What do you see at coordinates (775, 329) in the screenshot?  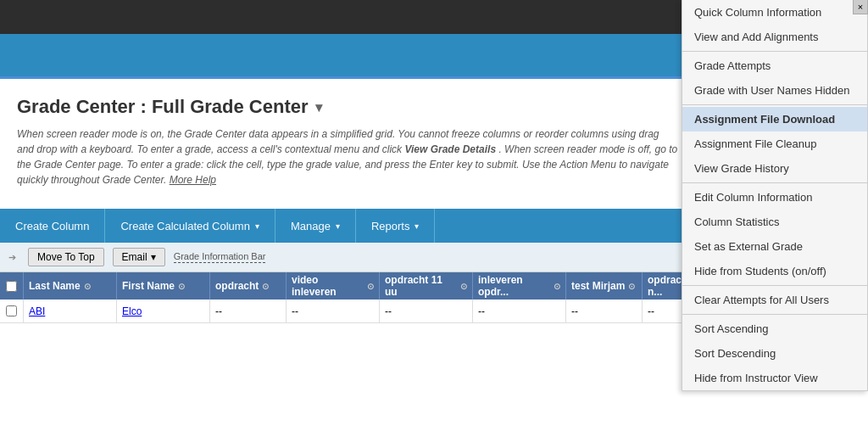 I see `menu-item-sort-ascending: Sort Ascending` at bounding box center [775, 329].